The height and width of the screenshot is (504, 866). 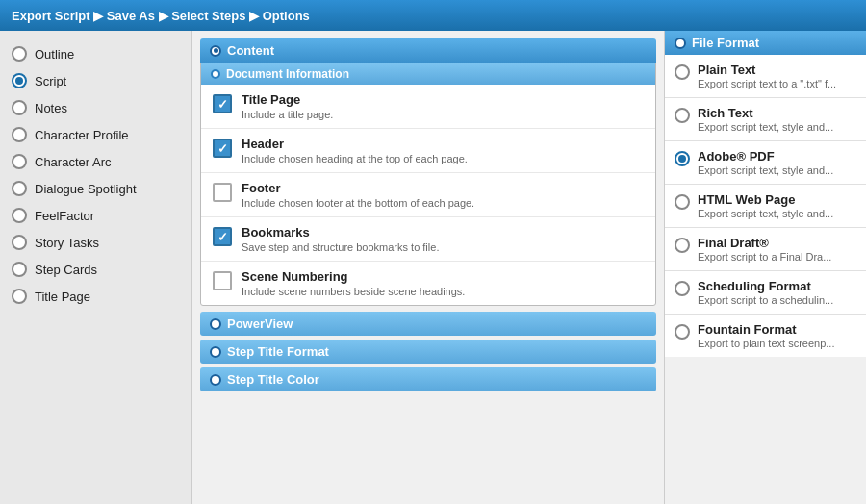 What do you see at coordinates (96, 189) in the screenshot?
I see `sidebar-item-dialogue-spotlight: Dialogue Spotlight` at bounding box center [96, 189].